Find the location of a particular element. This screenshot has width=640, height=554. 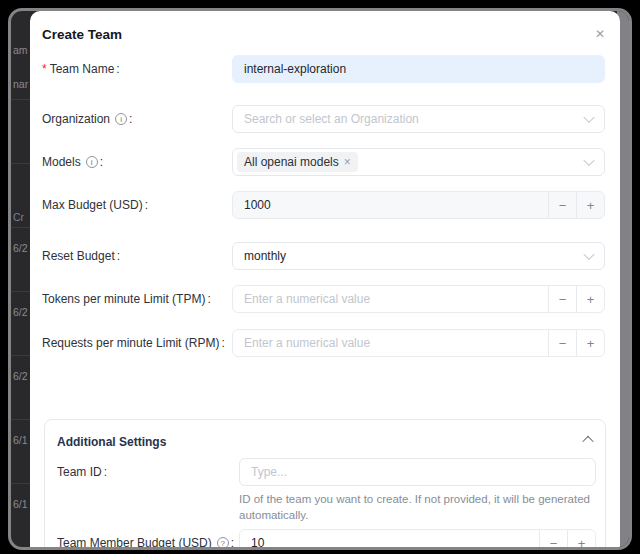

member-budget-input is located at coordinates (390, 538).